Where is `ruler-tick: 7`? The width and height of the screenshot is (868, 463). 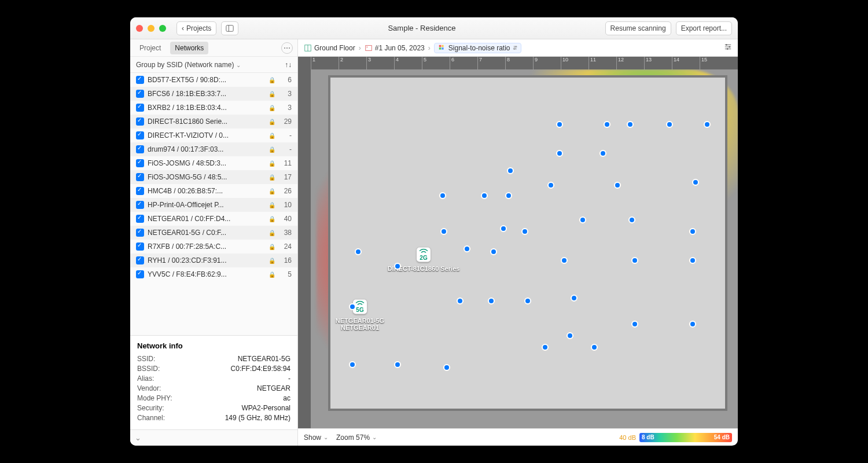
ruler-tick: 7 is located at coordinates (491, 63).